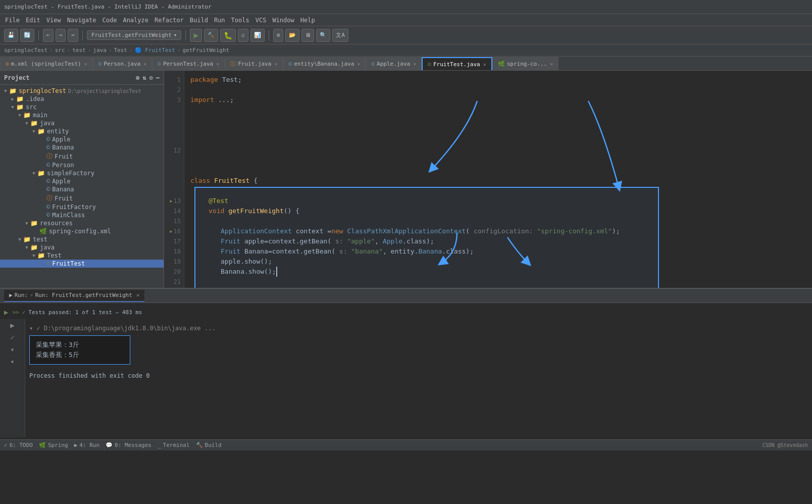  Describe the element at coordinates (60, 51) in the screenshot. I see `breadcrumb-item-2: src` at that location.